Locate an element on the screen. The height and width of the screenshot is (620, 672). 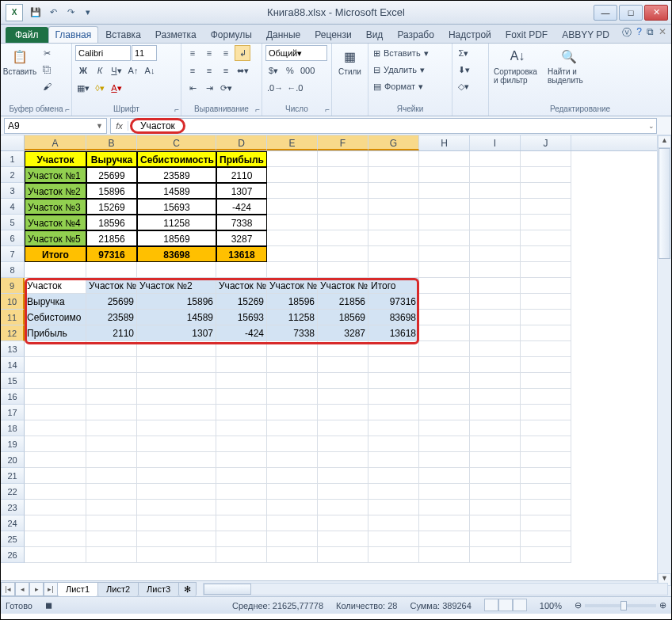
italic-button: К is located at coordinates (100, 70).